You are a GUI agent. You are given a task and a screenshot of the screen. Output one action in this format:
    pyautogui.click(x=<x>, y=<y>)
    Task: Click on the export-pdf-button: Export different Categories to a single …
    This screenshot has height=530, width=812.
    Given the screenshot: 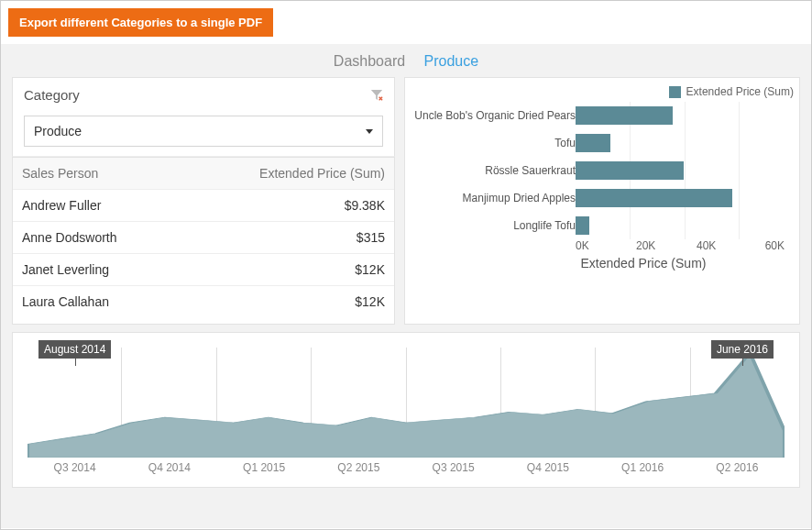 What is the action you would take?
    pyautogui.click(x=141, y=22)
    